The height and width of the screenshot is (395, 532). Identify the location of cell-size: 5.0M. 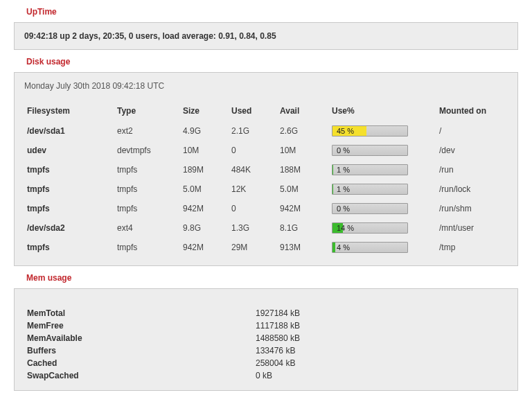
(204, 189).